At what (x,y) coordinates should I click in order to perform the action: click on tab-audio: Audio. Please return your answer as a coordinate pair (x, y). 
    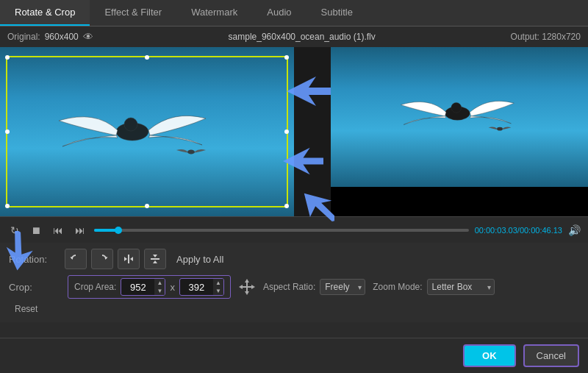
    Looking at the image, I should click on (279, 13).